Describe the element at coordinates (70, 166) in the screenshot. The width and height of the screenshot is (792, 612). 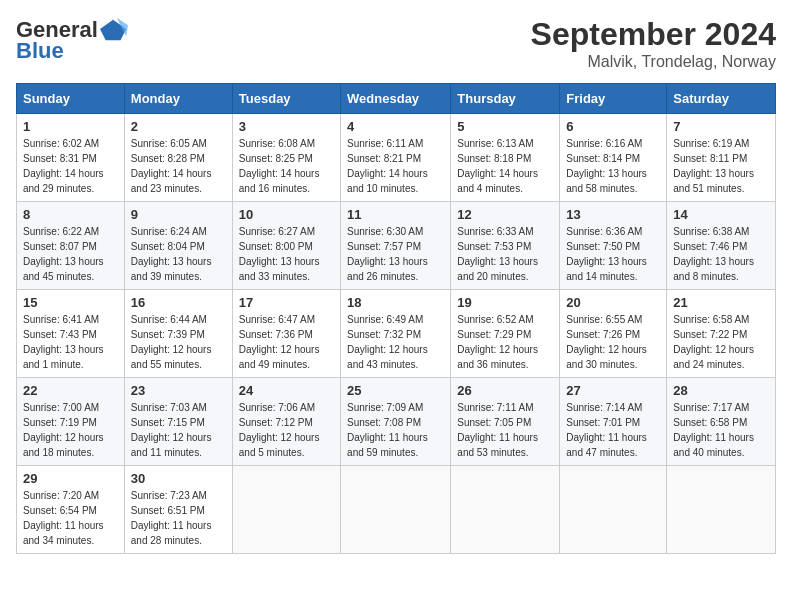
I see `day-detail: Sunrise: 6:02 AM Sunset: 8:31 PM Dayligh…` at that location.